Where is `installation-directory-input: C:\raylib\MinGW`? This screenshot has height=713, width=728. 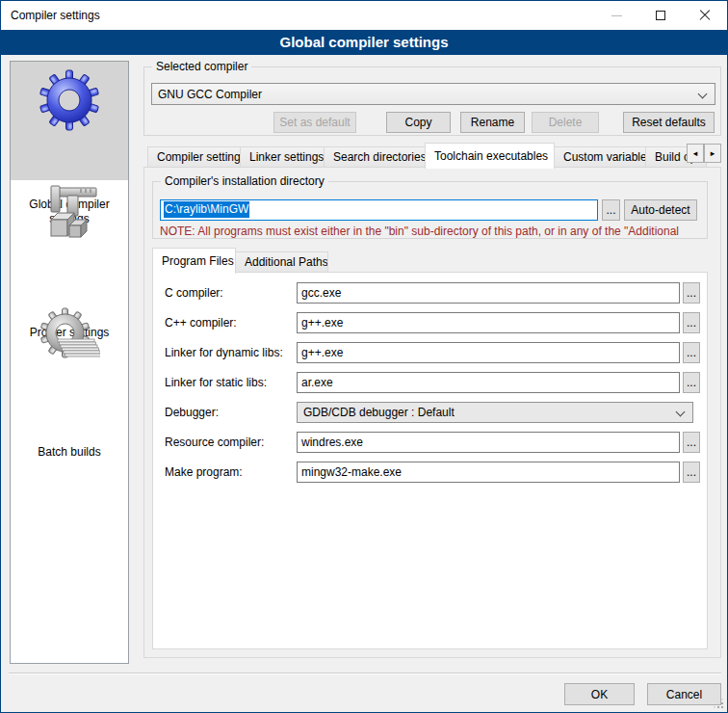
installation-directory-input: C:\raylib\MinGW is located at coordinates (379, 210).